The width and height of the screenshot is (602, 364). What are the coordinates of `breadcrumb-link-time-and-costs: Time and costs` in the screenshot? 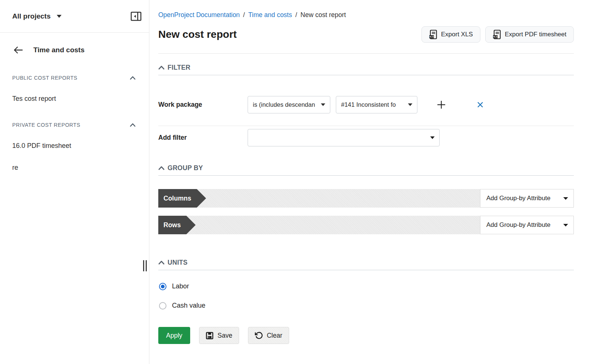 It's located at (270, 15).